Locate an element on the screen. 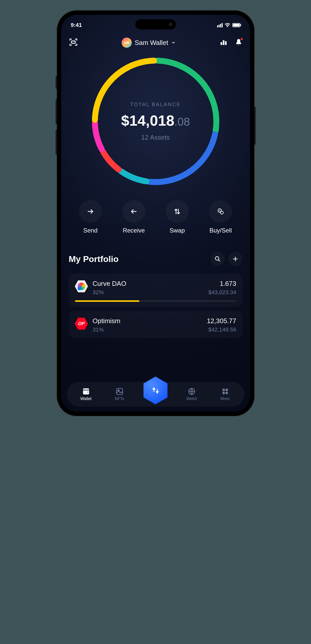  chevron-down-icon is located at coordinates (173, 43).